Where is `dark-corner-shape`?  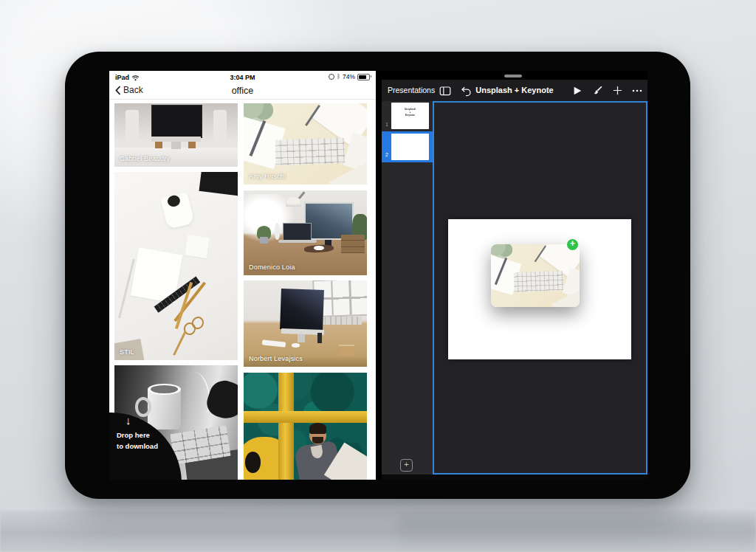 dark-corner-shape is located at coordinates (219, 185).